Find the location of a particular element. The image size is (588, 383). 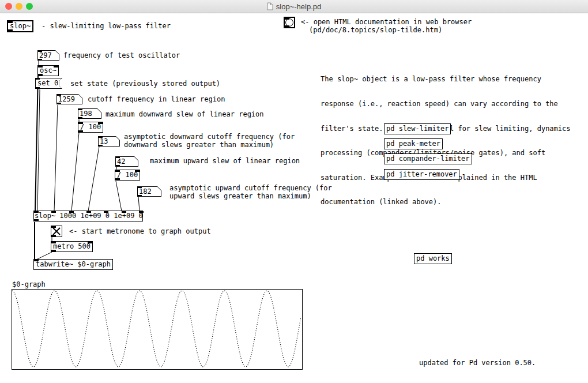

subpatch-compander-limiter: pd compander-limiter is located at coordinates (428, 159).